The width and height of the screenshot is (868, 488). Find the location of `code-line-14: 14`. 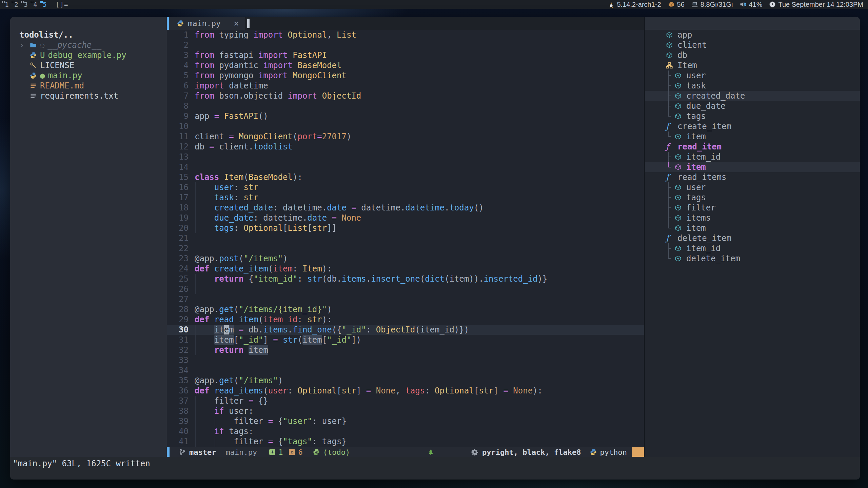

code-line-14: 14 is located at coordinates (406, 167).